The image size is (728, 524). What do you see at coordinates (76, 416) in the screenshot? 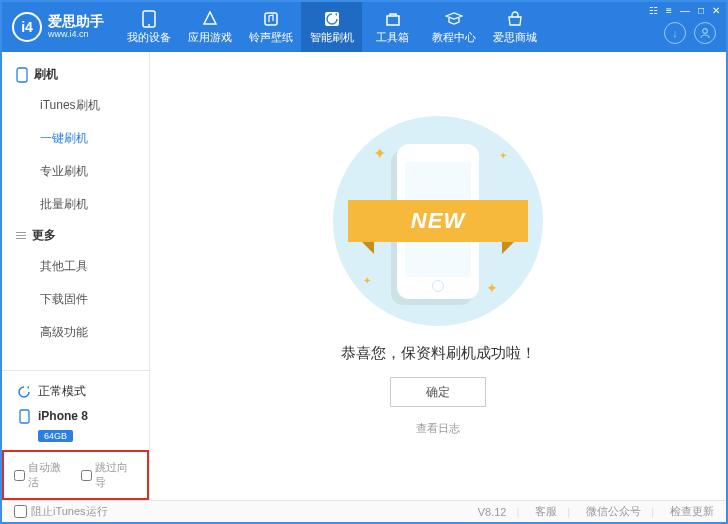
I see `device-name-row: iPhone 8` at bounding box center [76, 416].